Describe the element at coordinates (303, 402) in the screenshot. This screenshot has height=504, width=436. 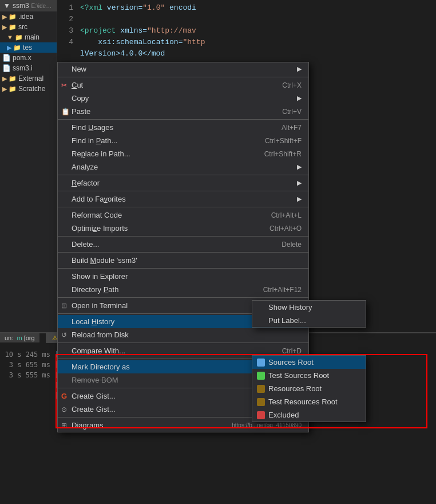
I see `test-resources-root-label: Test Resources Root` at that location.